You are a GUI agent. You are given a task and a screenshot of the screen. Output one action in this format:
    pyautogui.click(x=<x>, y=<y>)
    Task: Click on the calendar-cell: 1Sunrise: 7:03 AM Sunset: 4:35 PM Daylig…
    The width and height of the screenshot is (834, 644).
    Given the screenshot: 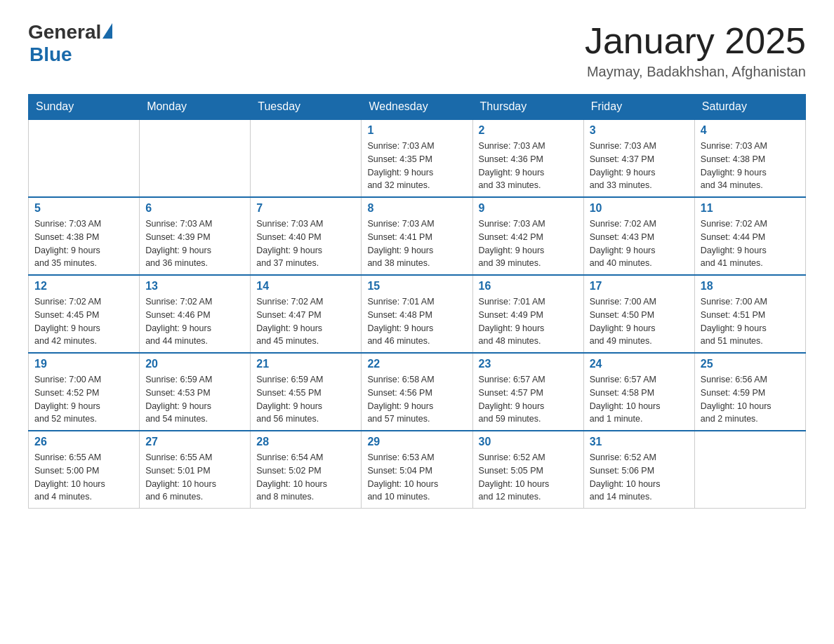 What is the action you would take?
    pyautogui.click(x=417, y=159)
    